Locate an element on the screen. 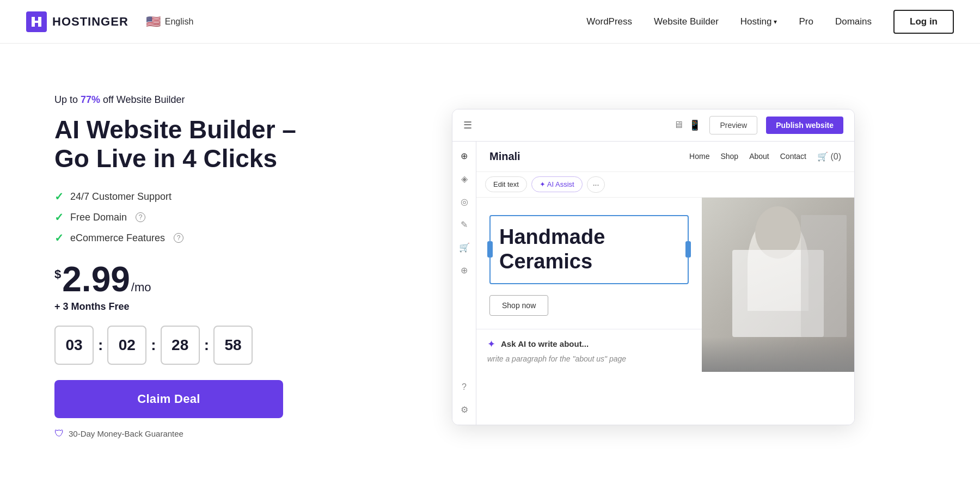  mobile-icon: 📱 is located at coordinates (695, 125).